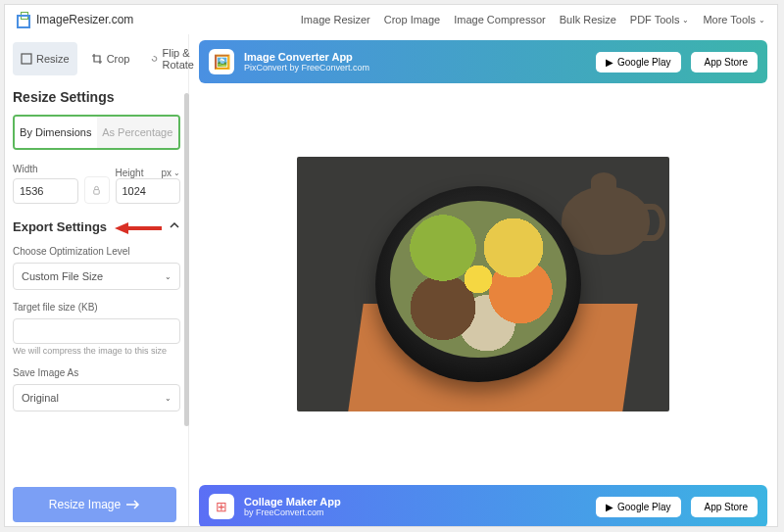 The width and height of the screenshot is (784, 532). I want to click on optimization-label: Choose Optimization Level, so click(96, 251).